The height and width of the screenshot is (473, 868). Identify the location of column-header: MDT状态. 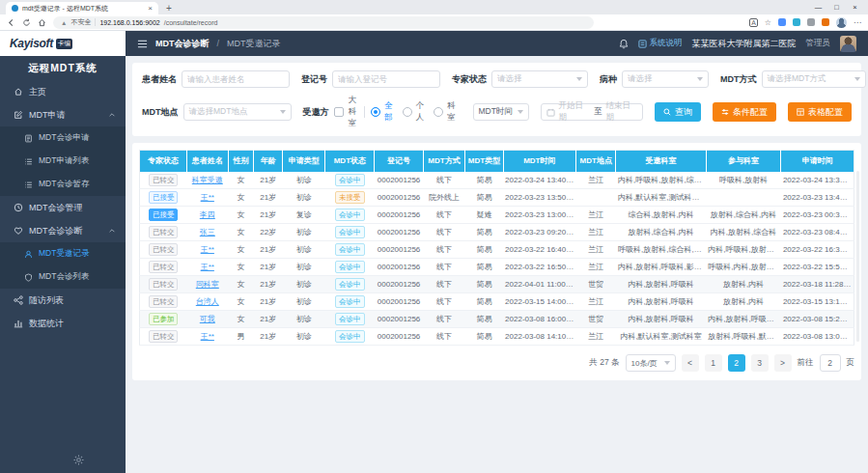
(350, 161).